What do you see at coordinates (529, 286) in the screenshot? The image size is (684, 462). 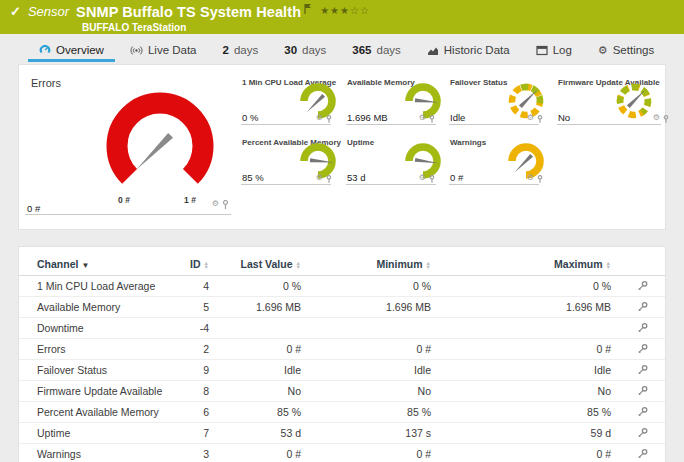 I see `channel-maximum: 0 %` at bounding box center [529, 286].